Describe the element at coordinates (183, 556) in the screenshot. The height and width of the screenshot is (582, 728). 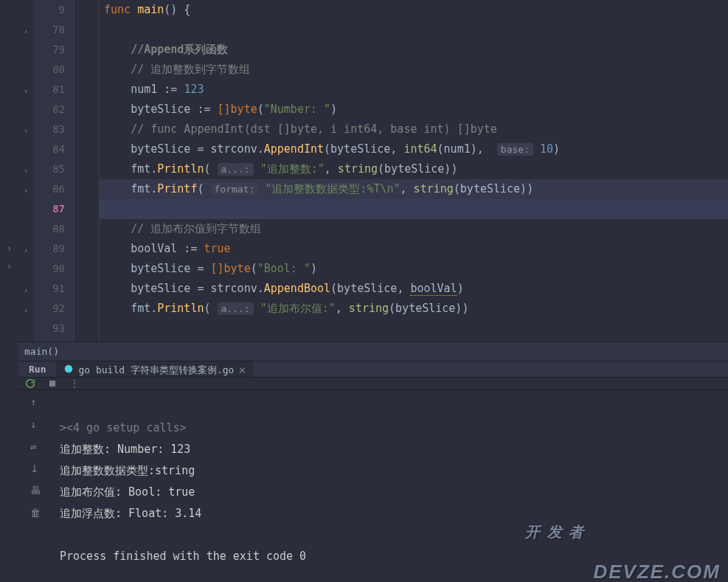
I see `console-exit-line: Process finished with the exit code 0` at that location.